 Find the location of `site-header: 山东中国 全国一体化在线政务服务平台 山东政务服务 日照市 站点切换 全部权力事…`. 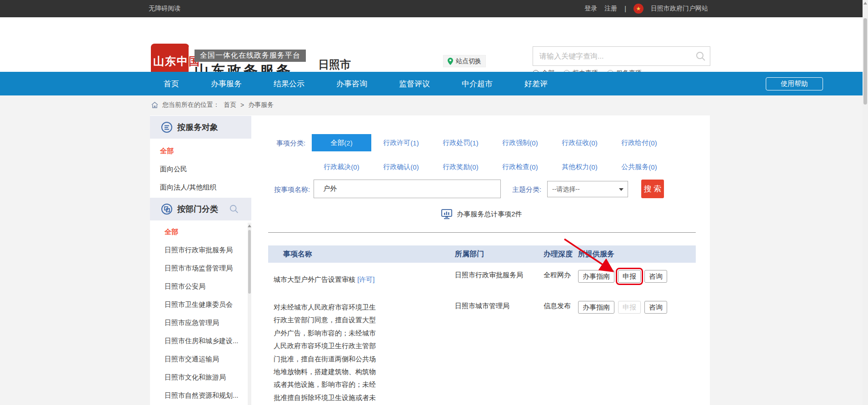

site-header: 山东中国 全国一体化在线政务服务平台 山东政务服务 日照市 站点切换 全部权力事… is located at coordinates (434, 45).